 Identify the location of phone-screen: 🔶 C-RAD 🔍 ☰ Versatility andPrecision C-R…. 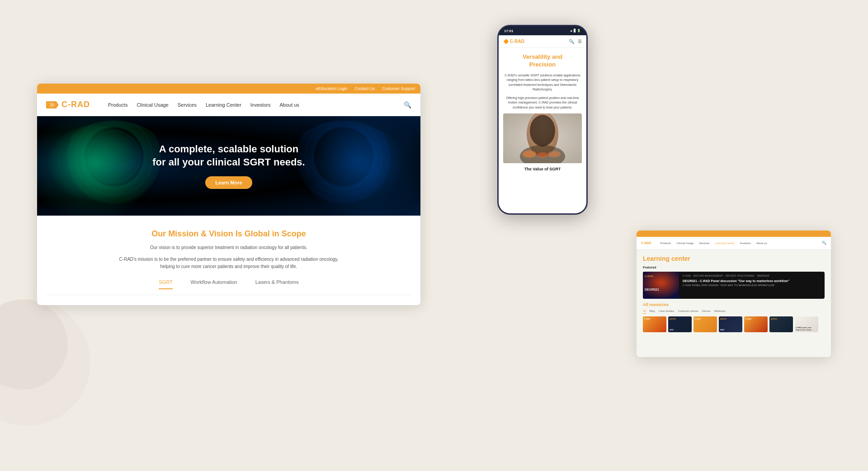
(542, 124).